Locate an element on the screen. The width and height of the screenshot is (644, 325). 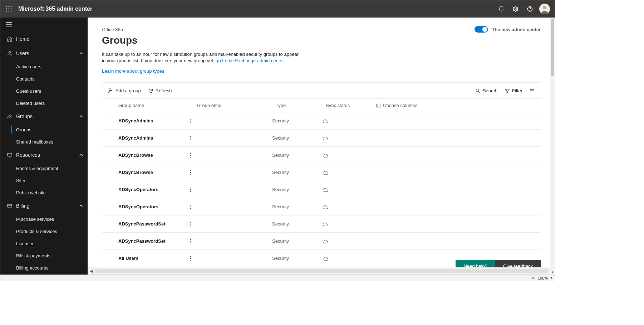
add-group-button: Add a group is located at coordinates (124, 91).